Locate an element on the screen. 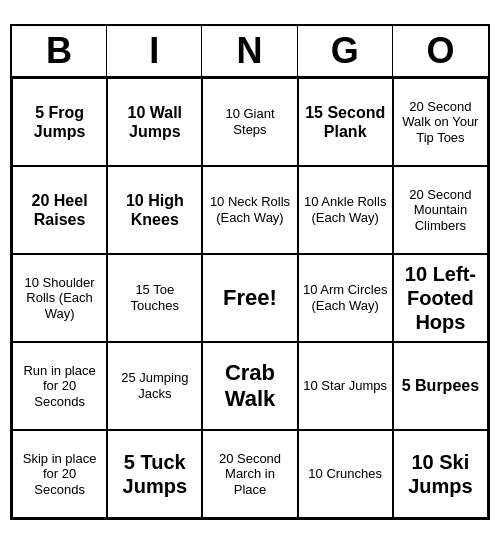 The height and width of the screenshot is (544, 500). bingo-cell: 10 Crunches is located at coordinates (346, 474).